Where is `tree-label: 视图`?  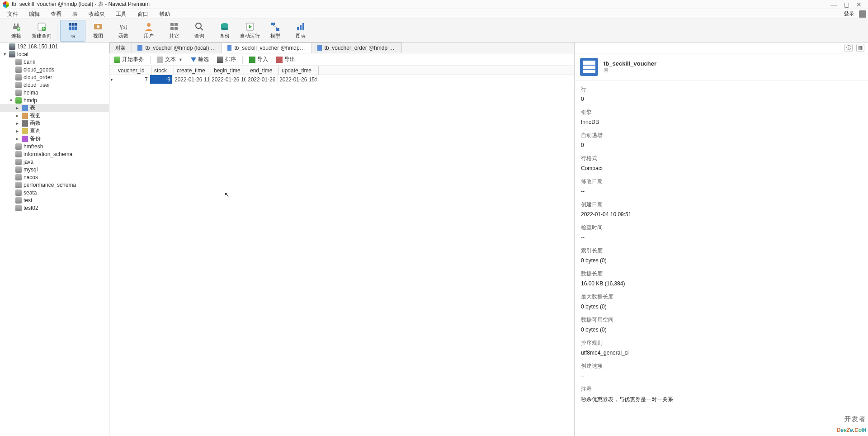 tree-label: 视图 is located at coordinates (35, 116).